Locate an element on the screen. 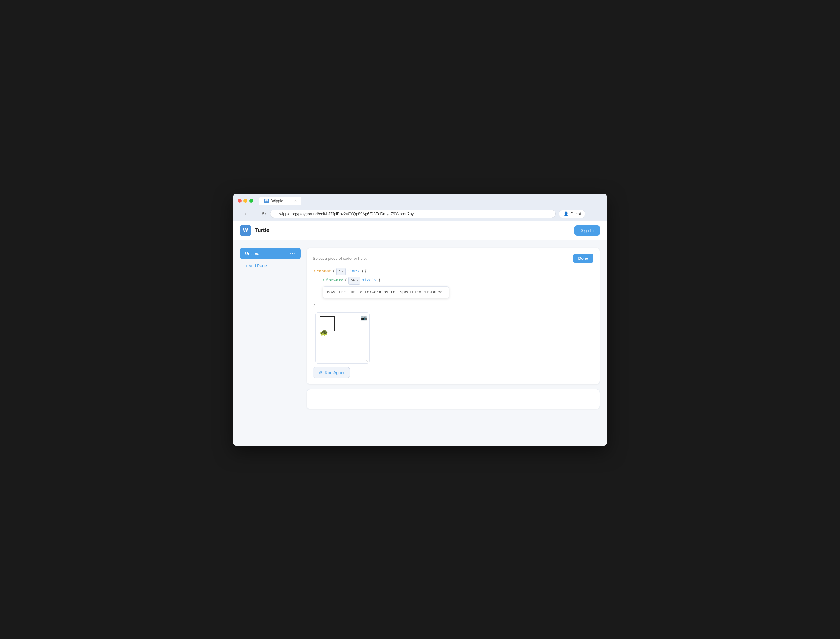  app-logo: W is located at coordinates (246, 230).